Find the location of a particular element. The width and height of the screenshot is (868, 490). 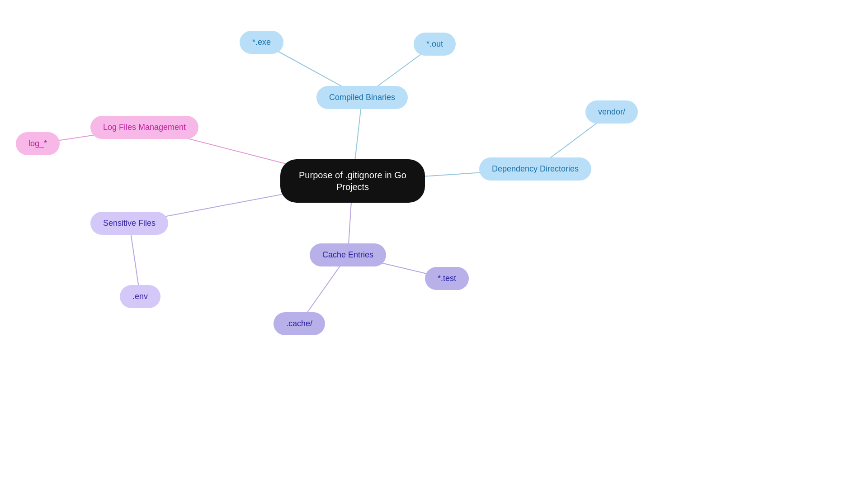

log-files-node: Log Files Management is located at coordinates (145, 128).